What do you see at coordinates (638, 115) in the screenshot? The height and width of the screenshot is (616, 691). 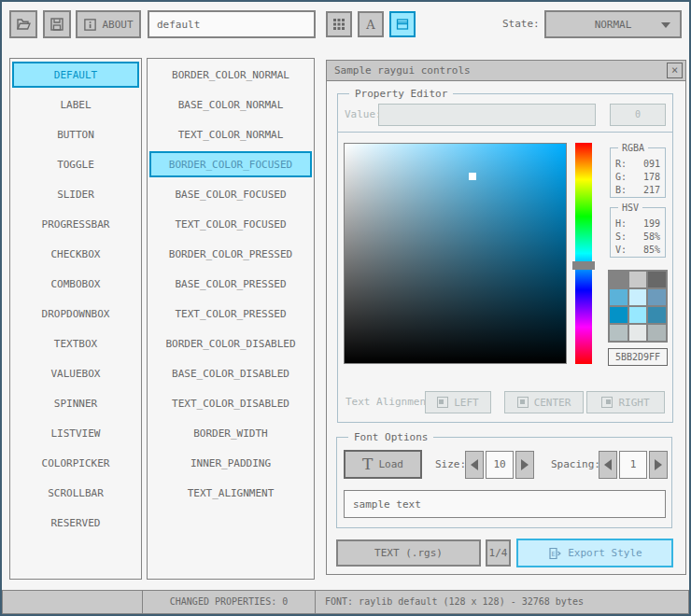 I see `value-button: 0` at bounding box center [638, 115].